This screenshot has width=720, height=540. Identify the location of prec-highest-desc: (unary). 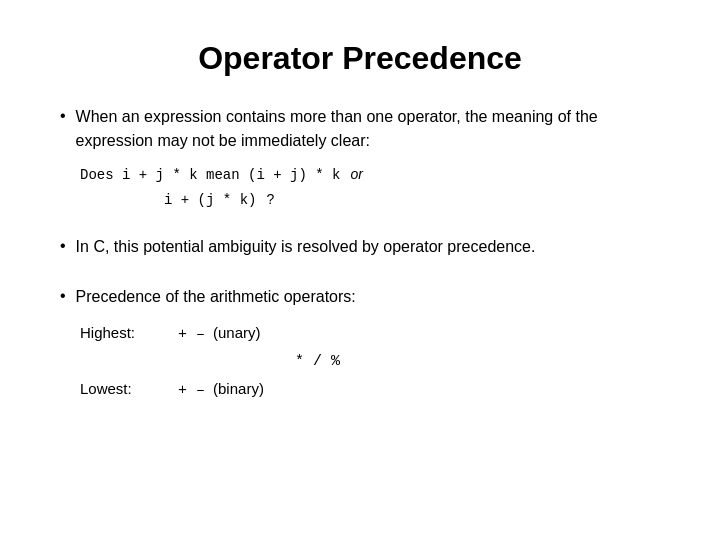
(237, 332).